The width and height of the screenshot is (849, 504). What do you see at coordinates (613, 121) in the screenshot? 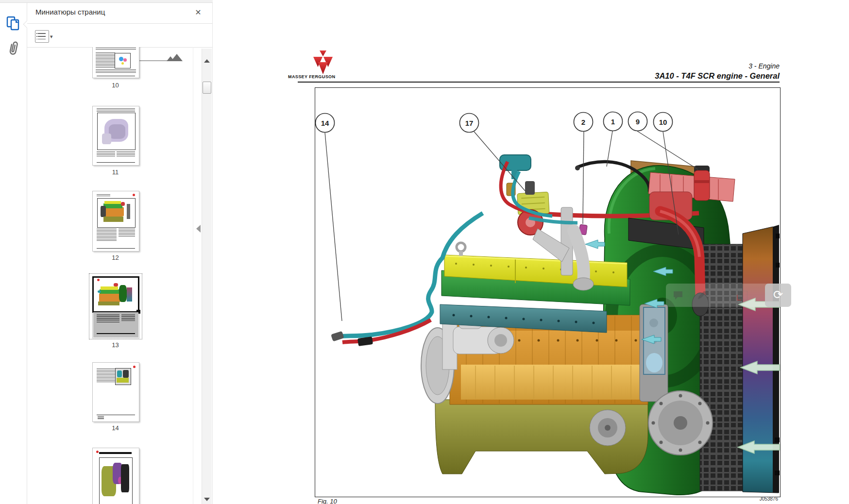
I see `callout-1: 1` at bounding box center [613, 121].